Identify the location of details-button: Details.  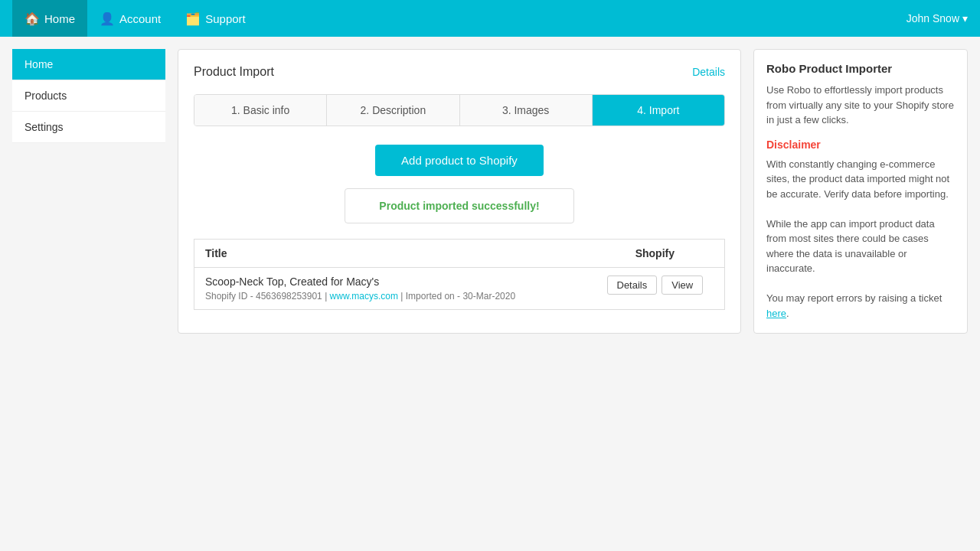
(632, 285).